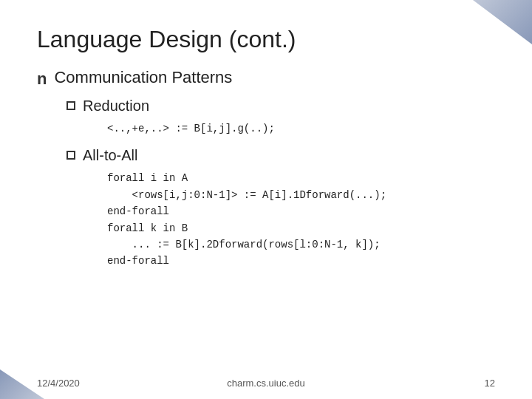 The height and width of the screenshot is (399, 532). I want to click on sub-bullet-all-to-all: All-to-All, so click(281, 155).